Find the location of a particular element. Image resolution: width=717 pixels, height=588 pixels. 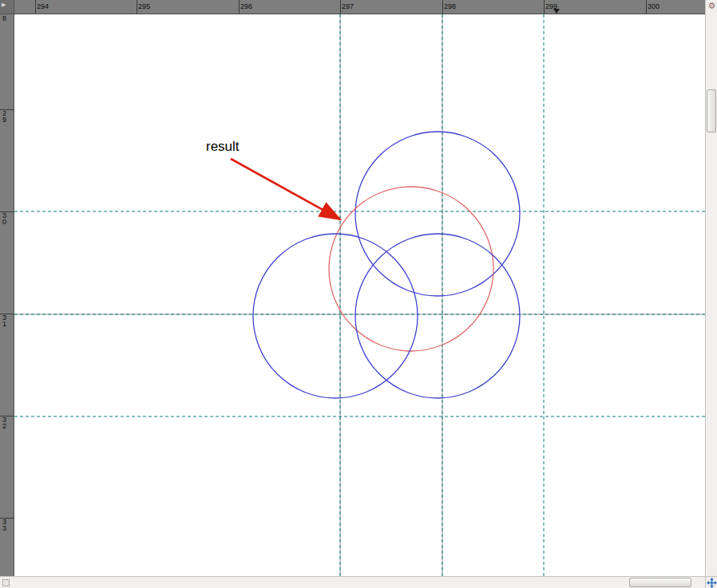

ruler-label: 296 is located at coordinates (246, 6).